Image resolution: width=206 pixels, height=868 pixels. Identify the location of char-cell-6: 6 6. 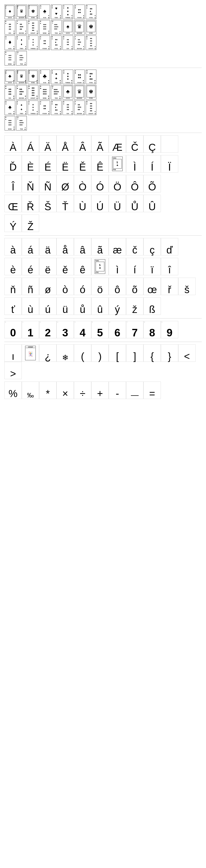
(117, 330).